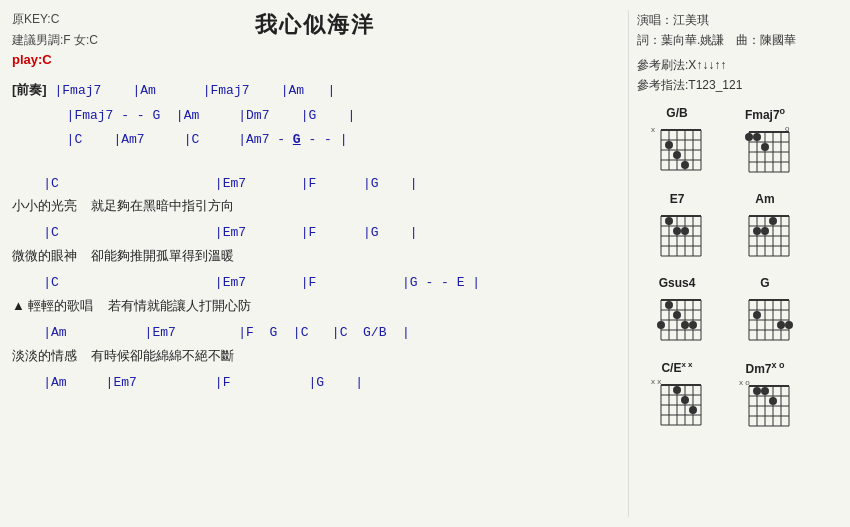 This screenshot has height=527, width=850. What do you see at coordinates (765, 408) in the screenshot?
I see `chord-grid-dm7: x o` at bounding box center [765, 408].